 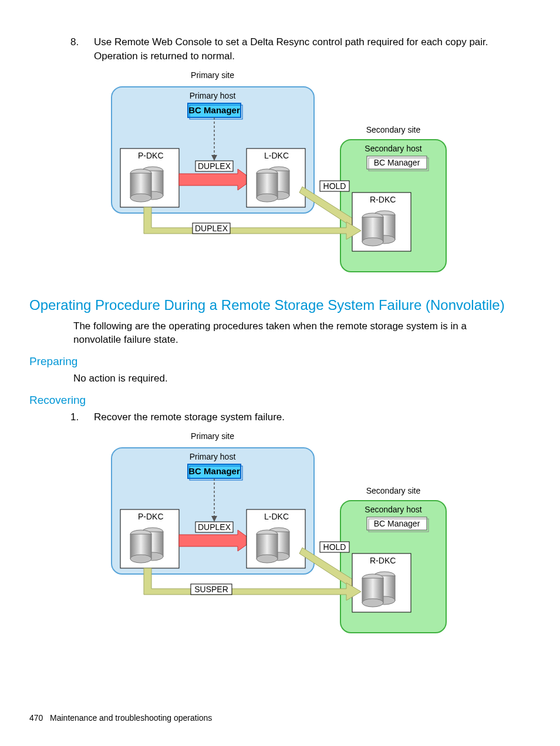 What do you see at coordinates (280, 305) in the screenshot?
I see `heading-operating-procedure: Operating Procedure During a Remote Stor…` at bounding box center [280, 305].